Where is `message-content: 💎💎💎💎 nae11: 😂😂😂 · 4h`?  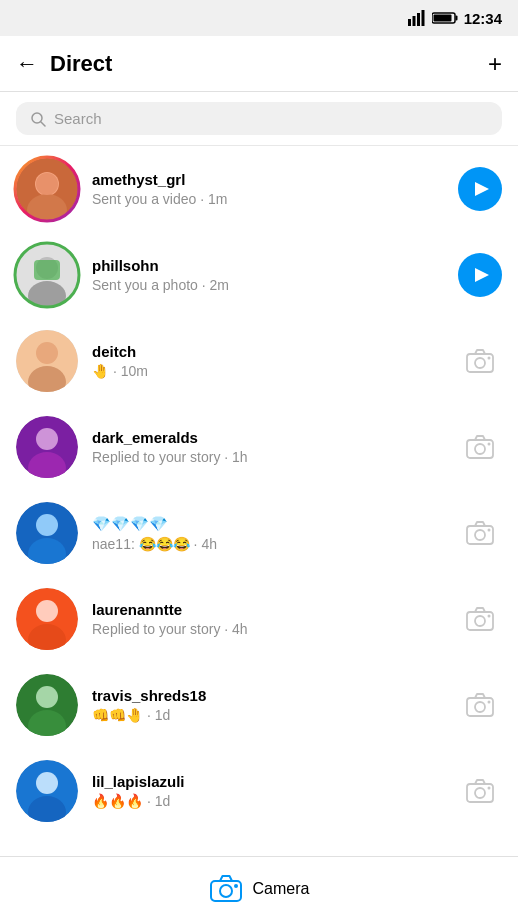
message-content: 💎💎💎💎 nae11: 😂😂😂 · 4h is located at coordinates (268, 534).